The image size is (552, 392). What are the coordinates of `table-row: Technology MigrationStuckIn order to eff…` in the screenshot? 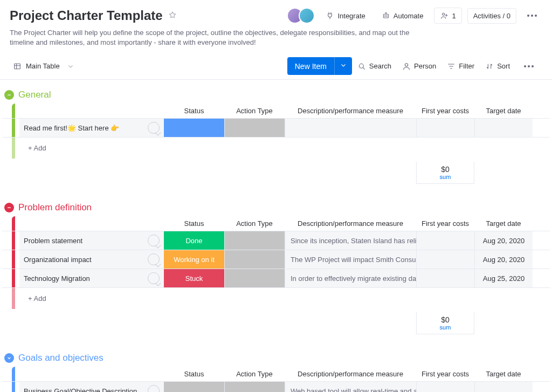 It's located at (276, 278).